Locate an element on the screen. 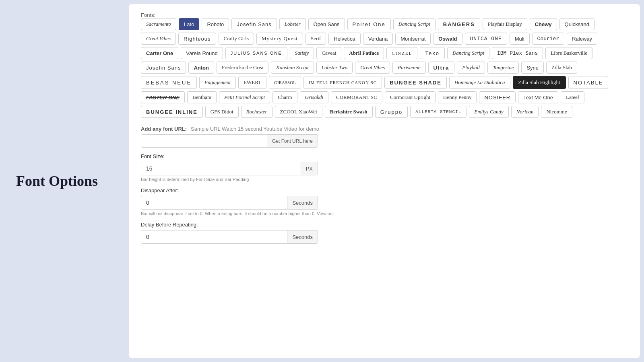  font-size-hint: Bar height is determined by Font Size an… is located at coordinates (384, 179).